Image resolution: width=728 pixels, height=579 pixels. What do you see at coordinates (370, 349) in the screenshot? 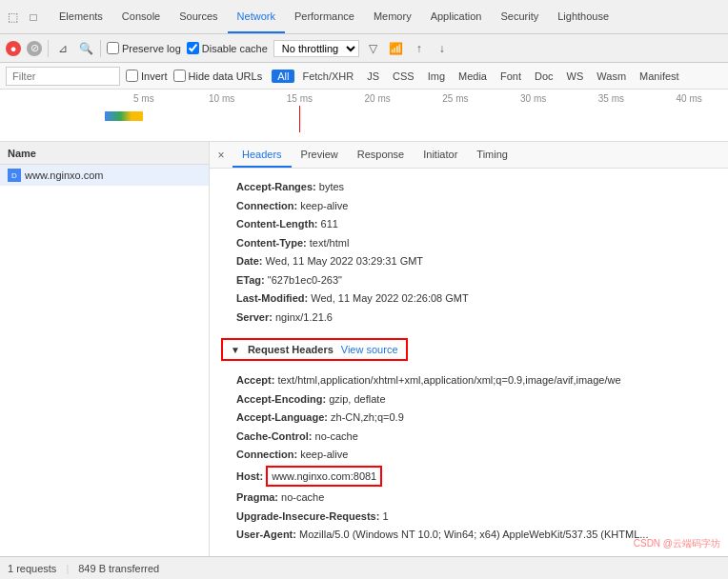
I see `view-source-link: View source` at bounding box center [370, 349].